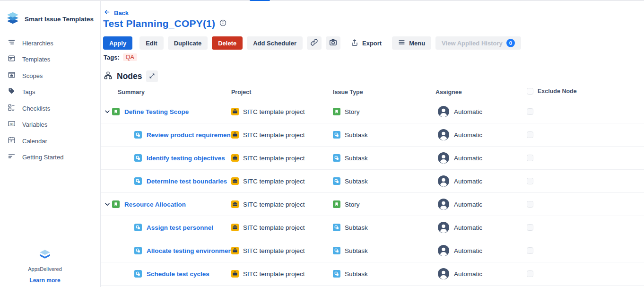 The width and height of the screenshot is (644, 287). I want to click on back-link: Back, so click(116, 13).